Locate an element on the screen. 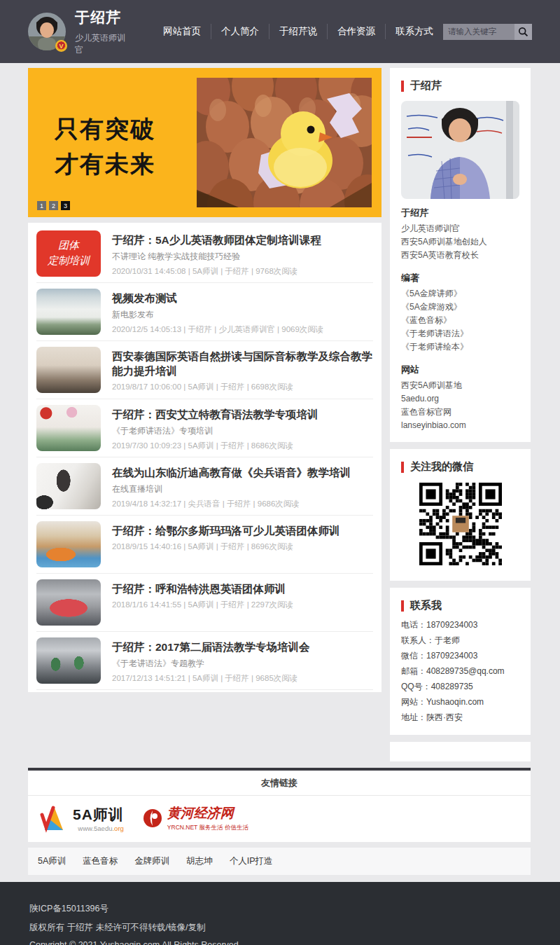  5a-logo-url: www.5aedu.org is located at coordinates (101, 828).